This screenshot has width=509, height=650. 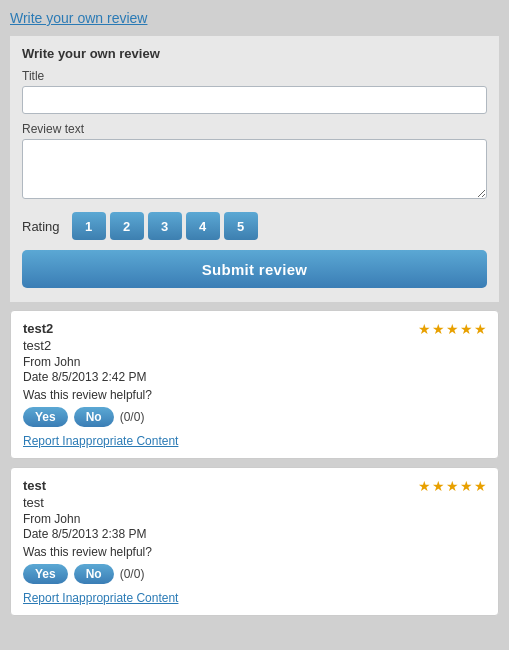 I want to click on submit-review-button: Submit review, so click(x=254, y=269).